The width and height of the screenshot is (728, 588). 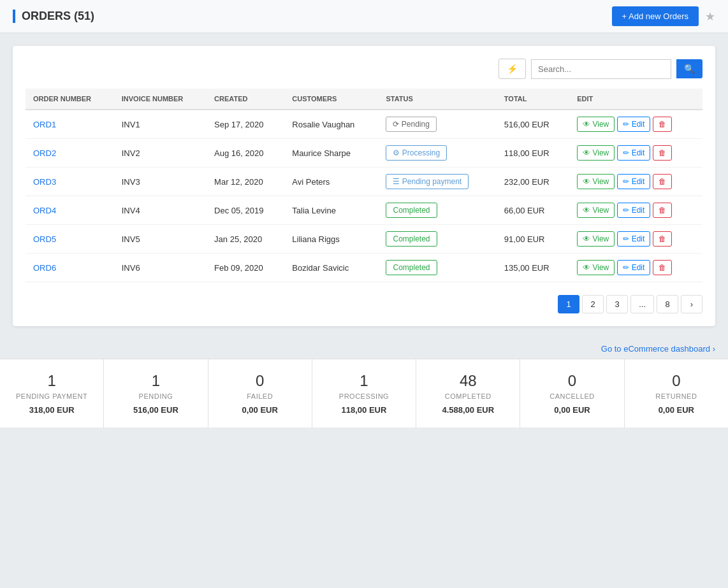 I want to click on col-created: CREATED, so click(x=245, y=99).